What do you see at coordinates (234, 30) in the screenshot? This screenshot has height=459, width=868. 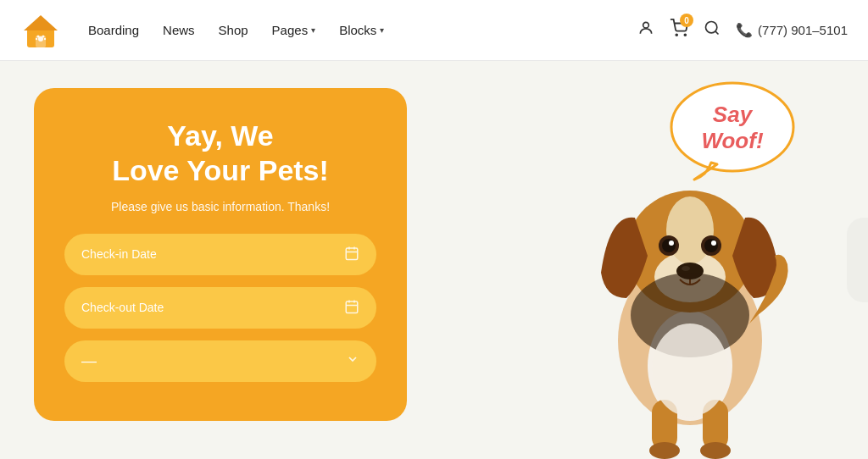 I see `nav-shop: Shop` at bounding box center [234, 30].